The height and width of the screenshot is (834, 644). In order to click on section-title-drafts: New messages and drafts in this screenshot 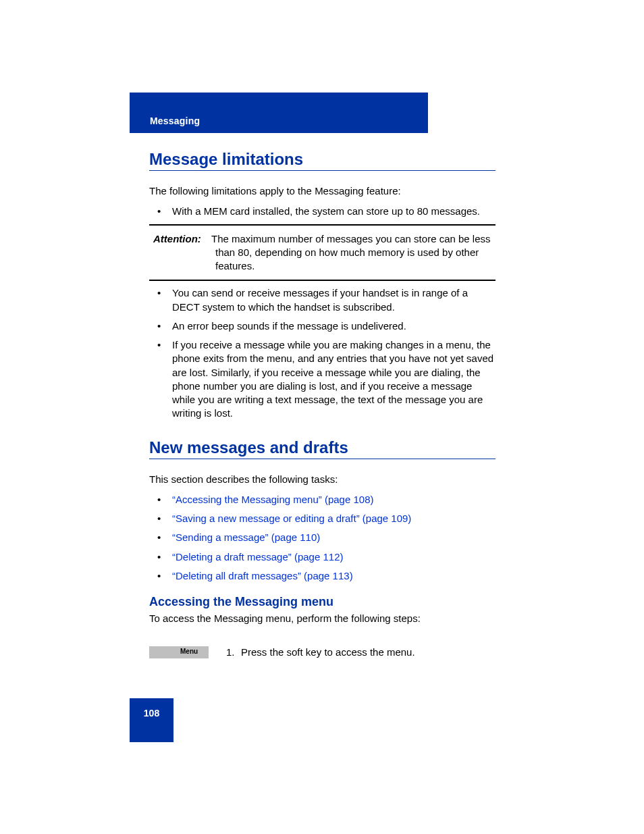, I will do `click(323, 448)`.